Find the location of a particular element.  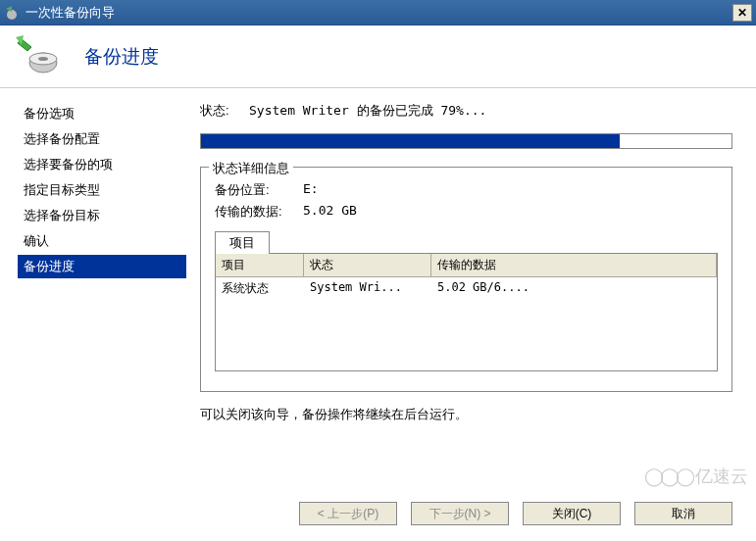

sidebar-item-target: 选择备份目标 is located at coordinates (102, 216).